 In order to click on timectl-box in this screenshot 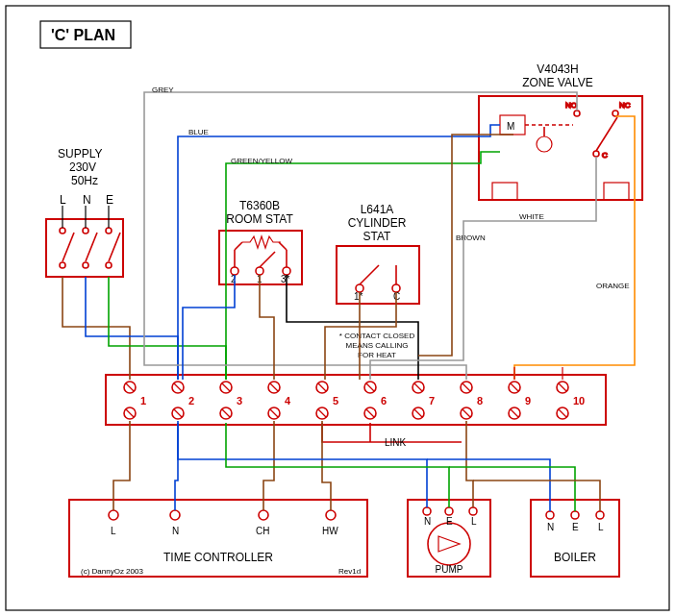, I will do `click(218, 538)`.